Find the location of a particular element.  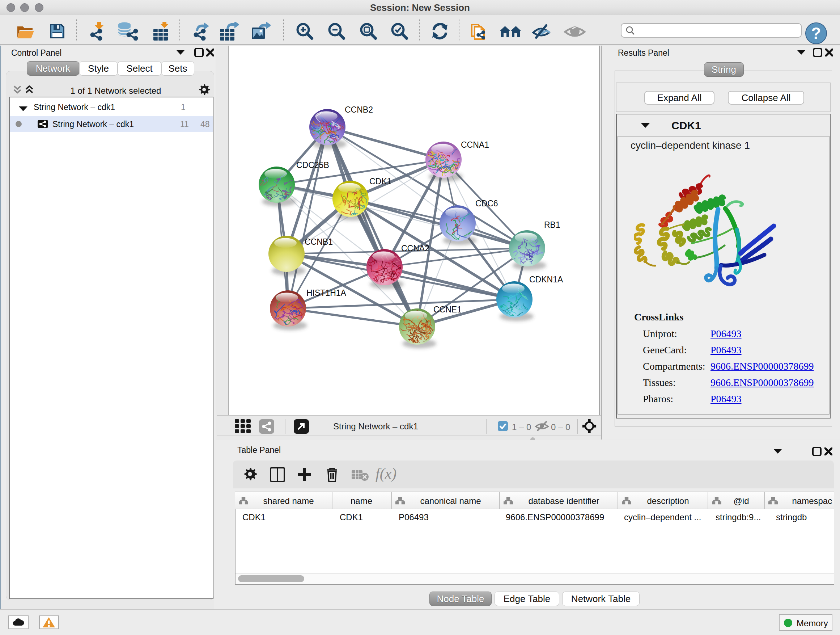

svg-text: HIST1H1A is located at coordinates (327, 293).